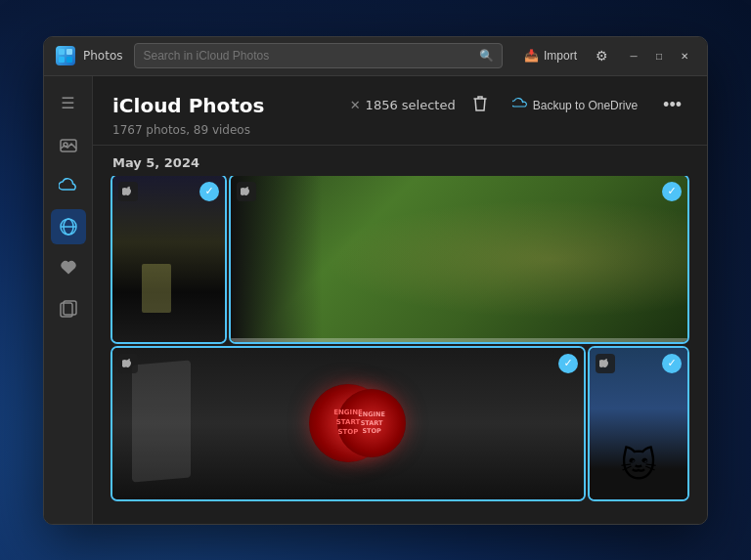 Image resolution: width=751 pixels, height=560 pixels. What do you see at coordinates (565, 56) in the screenshot?
I see `titlebar-actions: 📥 Import ⚙` at bounding box center [565, 56].